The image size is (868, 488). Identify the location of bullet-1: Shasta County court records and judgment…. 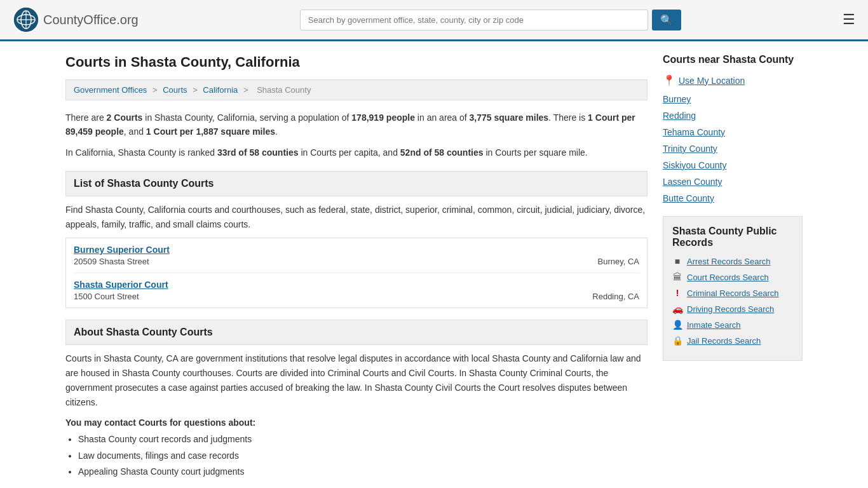
(363, 440).